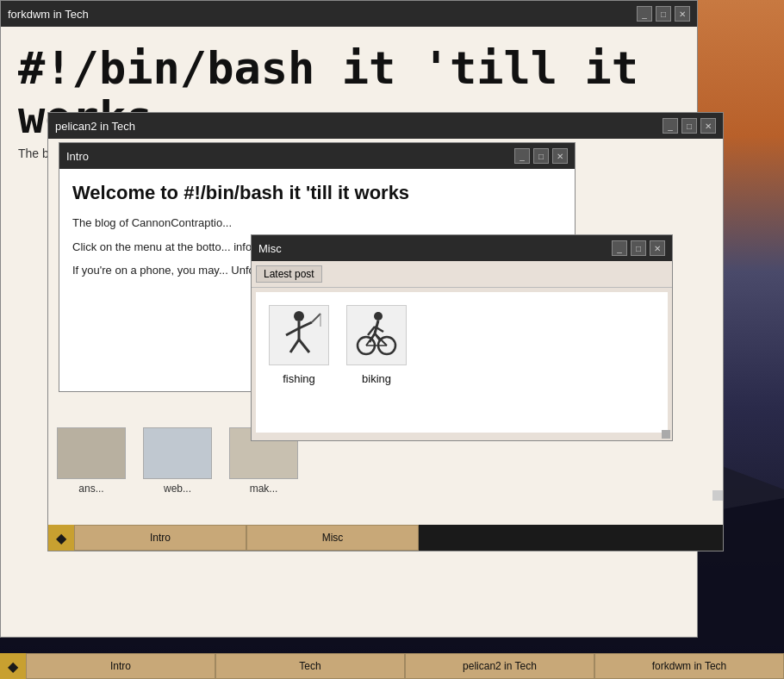  Describe the element at coordinates (392, 666) in the screenshot. I see `taskbar-outer: ◆ Intro Tech pelican2 in Tech forkdwm in…` at that location.